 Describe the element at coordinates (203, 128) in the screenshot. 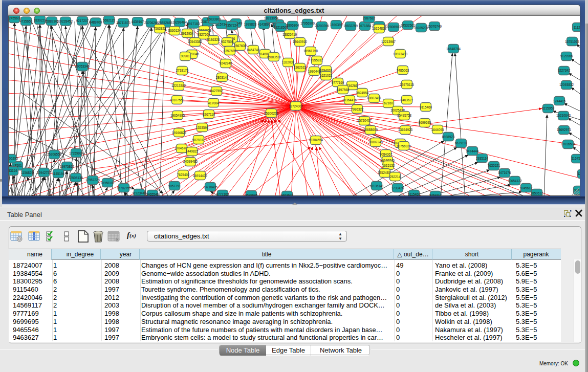

I see `svg-text: 1353594` at that location.